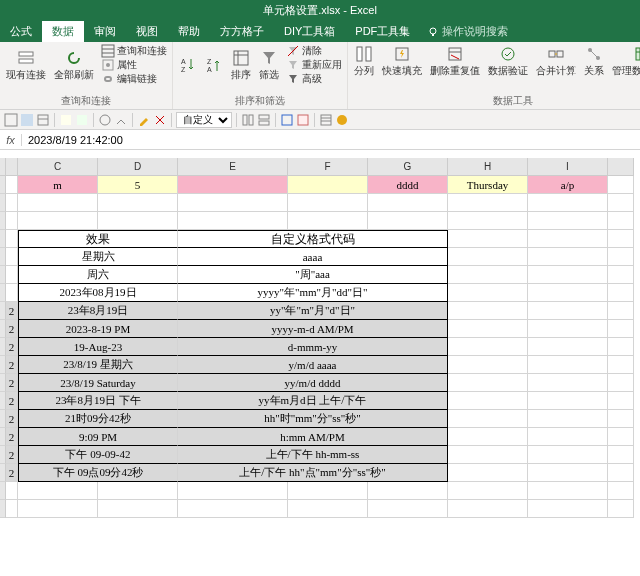 This screenshot has width=640, height=576. I want to click on cell: 2023-8-19 PM, so click(98, 329).